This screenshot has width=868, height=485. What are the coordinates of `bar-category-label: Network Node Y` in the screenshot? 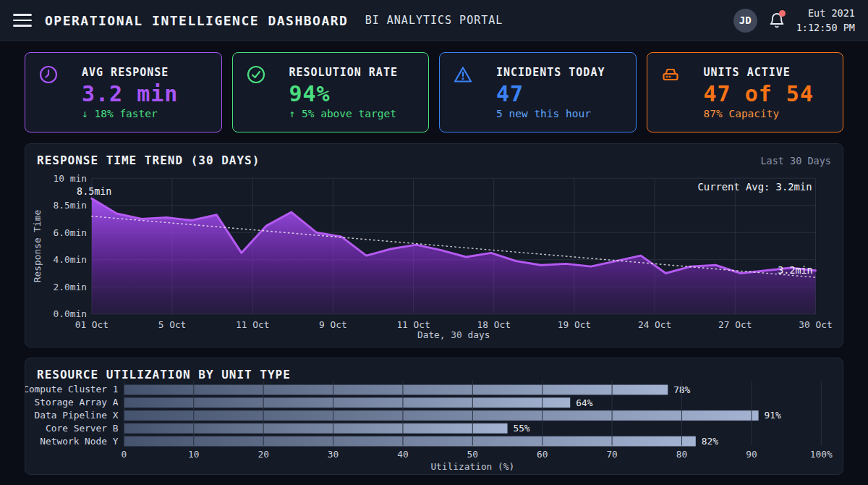 It's located at (79, 442).